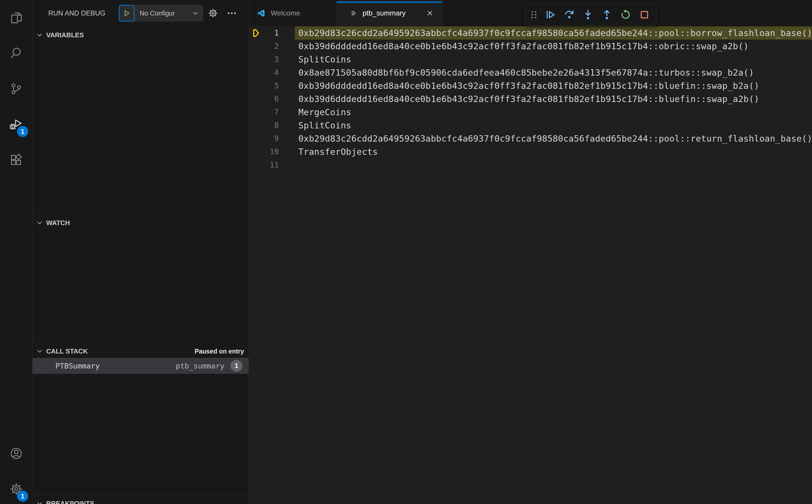  Describe the element at coordinates (626, 15) in the screenshot. I see `restart-icon` at that location.